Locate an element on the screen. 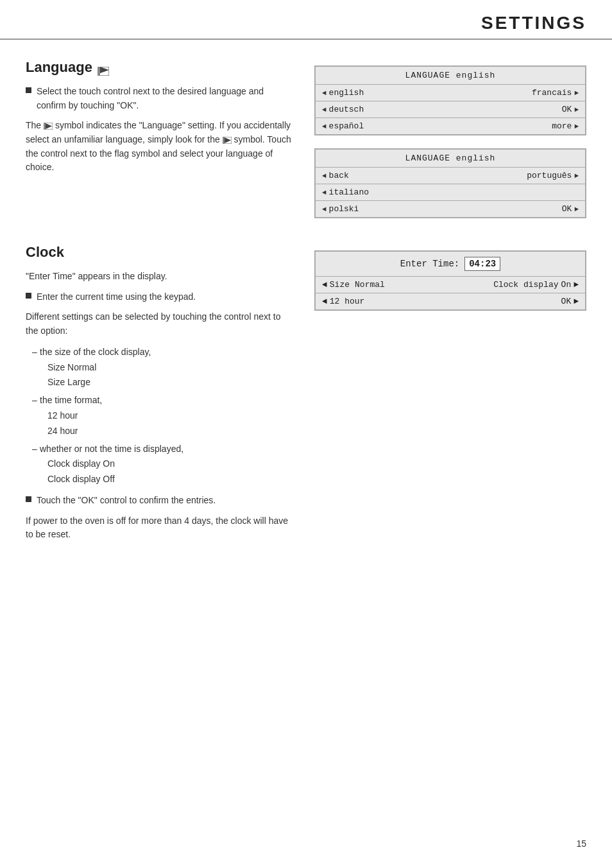  panel1-header: LANGUAGE english is located at coordinates (450, 76).